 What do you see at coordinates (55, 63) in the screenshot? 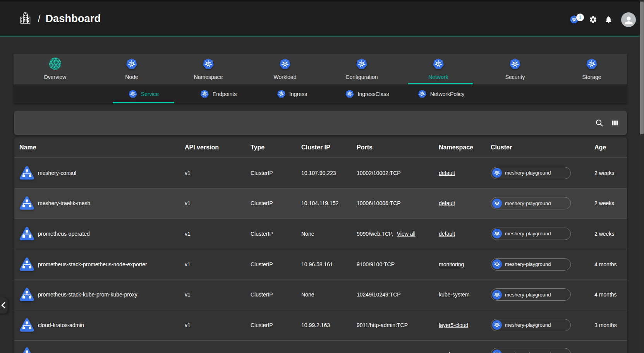
I see `meshery-logo-icon` at bounding box center [55, 63].